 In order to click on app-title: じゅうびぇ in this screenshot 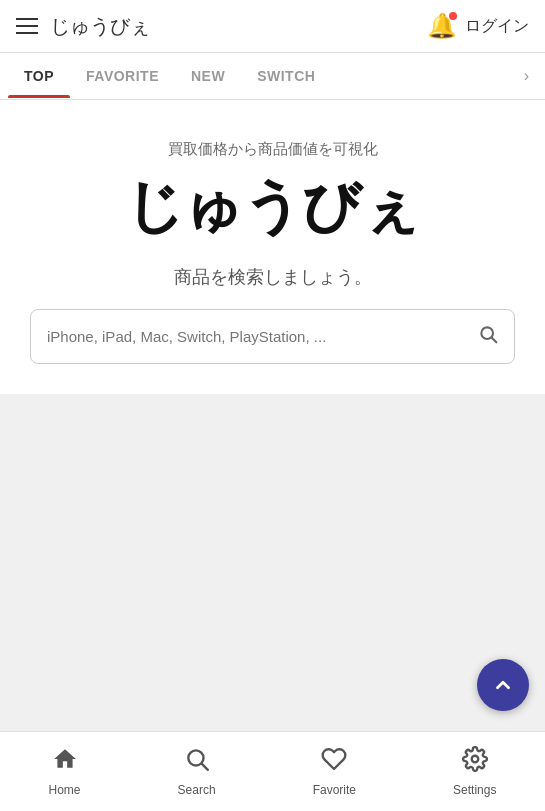, I will do `click(100, 26)`.